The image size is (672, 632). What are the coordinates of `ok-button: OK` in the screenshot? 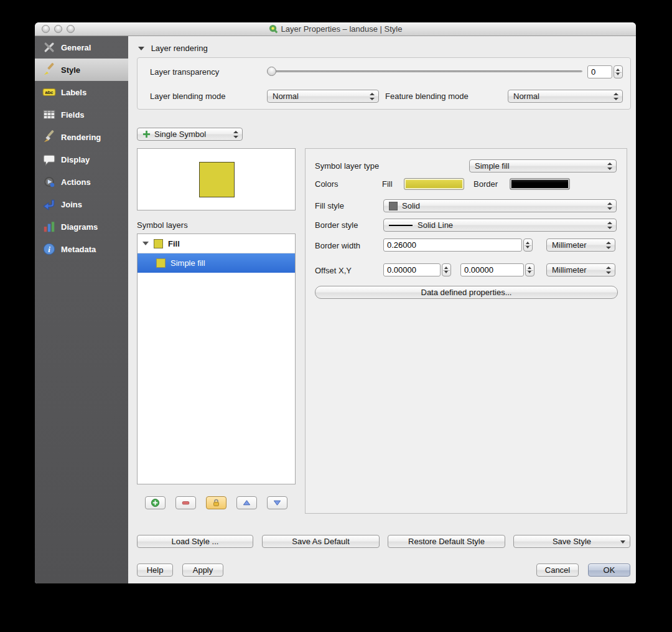 It's located at (609, 570).